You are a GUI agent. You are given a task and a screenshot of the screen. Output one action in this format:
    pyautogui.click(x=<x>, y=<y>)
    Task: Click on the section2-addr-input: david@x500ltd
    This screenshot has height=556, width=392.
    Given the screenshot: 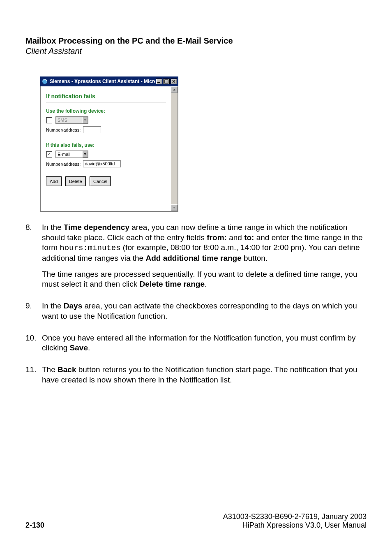 What is the action you would take?
    pyautogui.click(x=102, y=164)
    